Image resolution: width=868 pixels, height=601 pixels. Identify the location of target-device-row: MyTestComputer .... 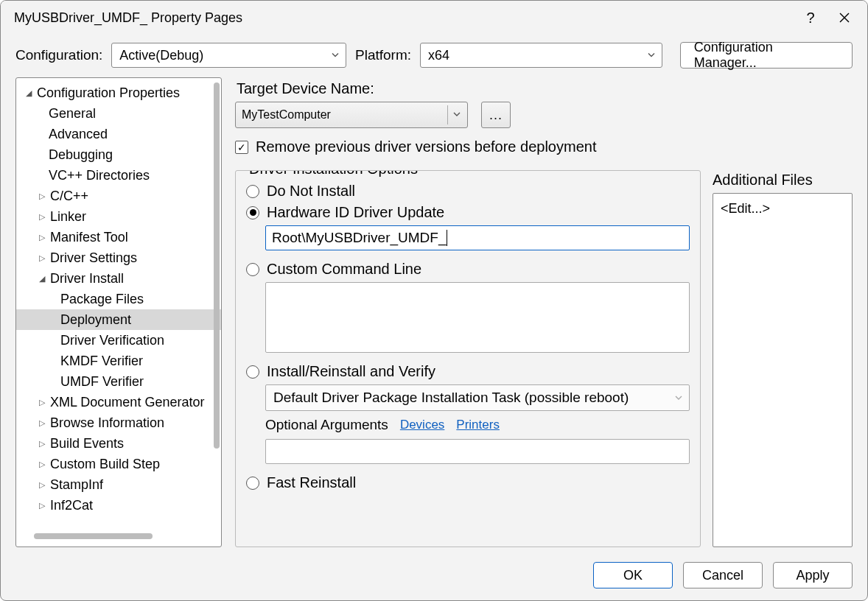
(468, 115).